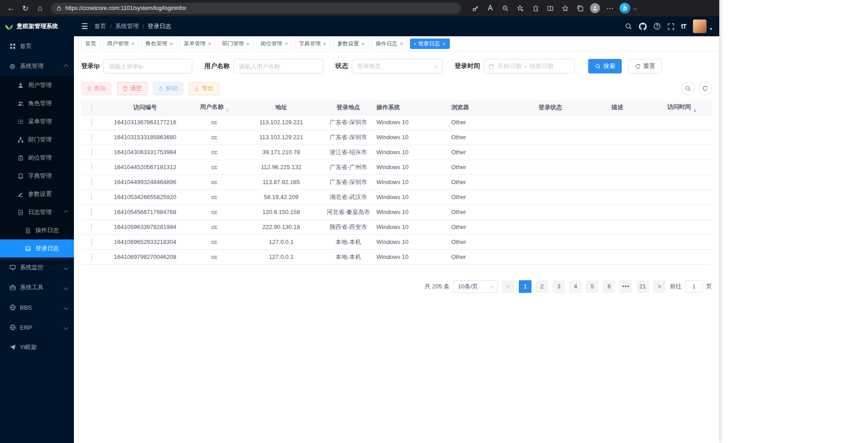 The image size is (868, 443). What do you see at coordinates (535, 8) in the screenshot?
I see `extensions-icon` at bounding box center [535, 8].